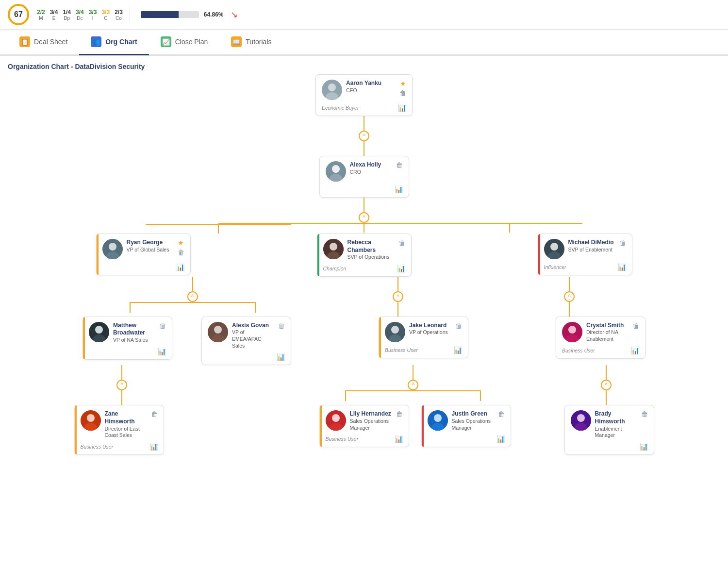 The image size is (728, 569). I want to click on chart-icon-michael: 📊, so click(622, 267).